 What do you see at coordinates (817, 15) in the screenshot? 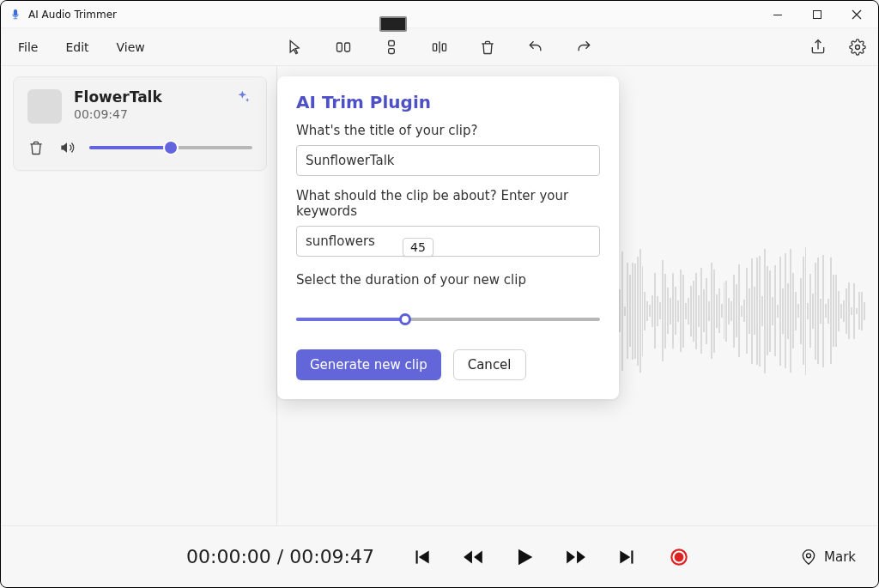
I see `window-maximize-button` at bounding box center [817, 15].